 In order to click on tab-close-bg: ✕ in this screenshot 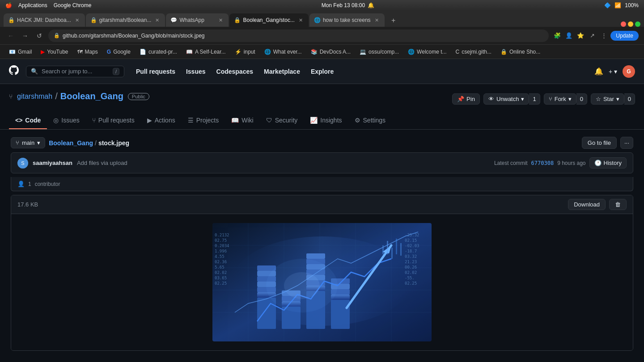, I will do `click(301, 21)`.